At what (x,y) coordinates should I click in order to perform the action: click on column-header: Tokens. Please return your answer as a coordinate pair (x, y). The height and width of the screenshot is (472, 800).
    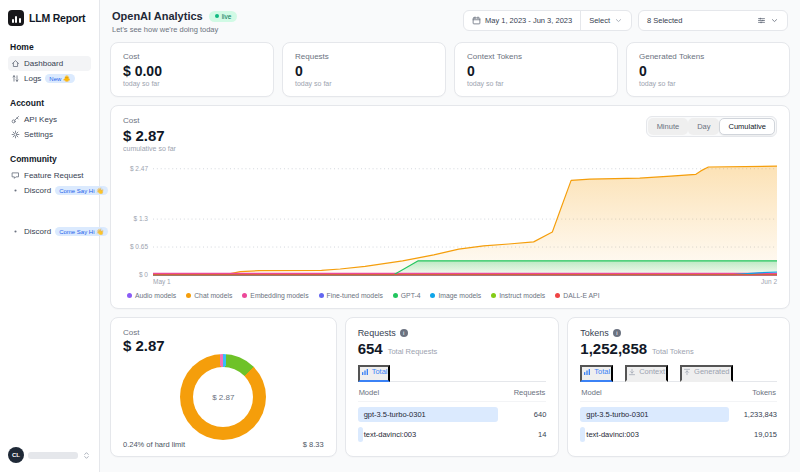
    Looking at the image, I should click on (764, 392).